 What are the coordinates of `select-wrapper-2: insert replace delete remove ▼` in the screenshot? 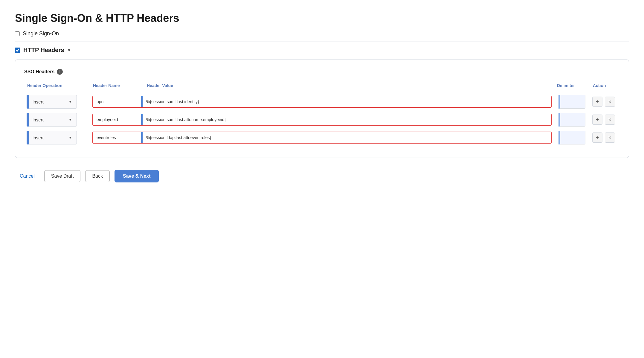 It's located at (57, 120).